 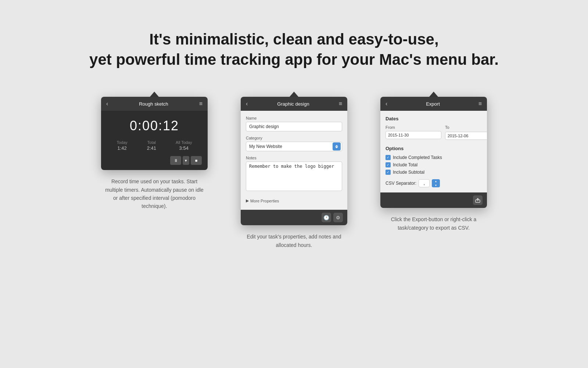 What do you see at coordinates (294, 170) in the screenshot?
I see `panel-task-col: ‹ Graphic design ≡ Name Category My New …` at bounding box center [294, 170].